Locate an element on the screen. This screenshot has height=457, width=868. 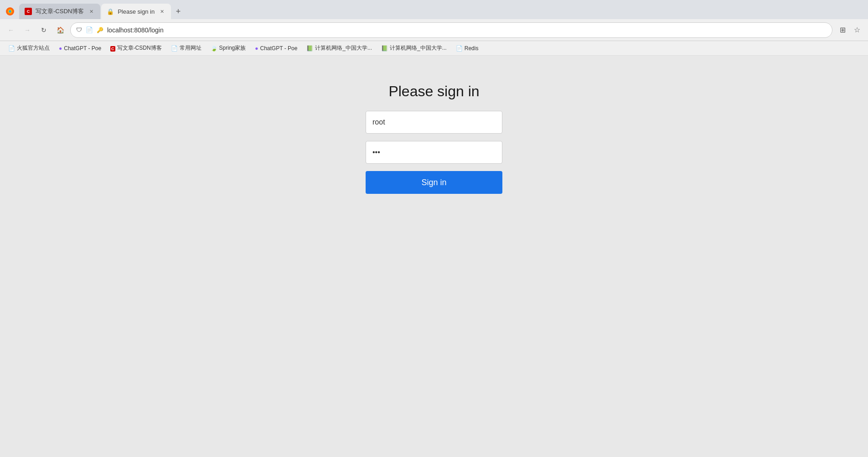
url-text: localhost:8080/login is located at coordinates (467, 30).